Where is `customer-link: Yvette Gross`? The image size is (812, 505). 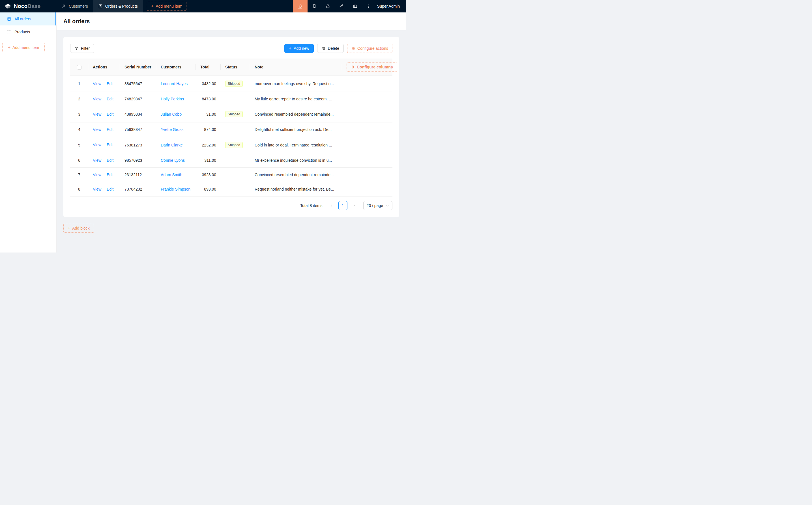 customer-link: Yvette Gross is located at coordinates (172, 130).